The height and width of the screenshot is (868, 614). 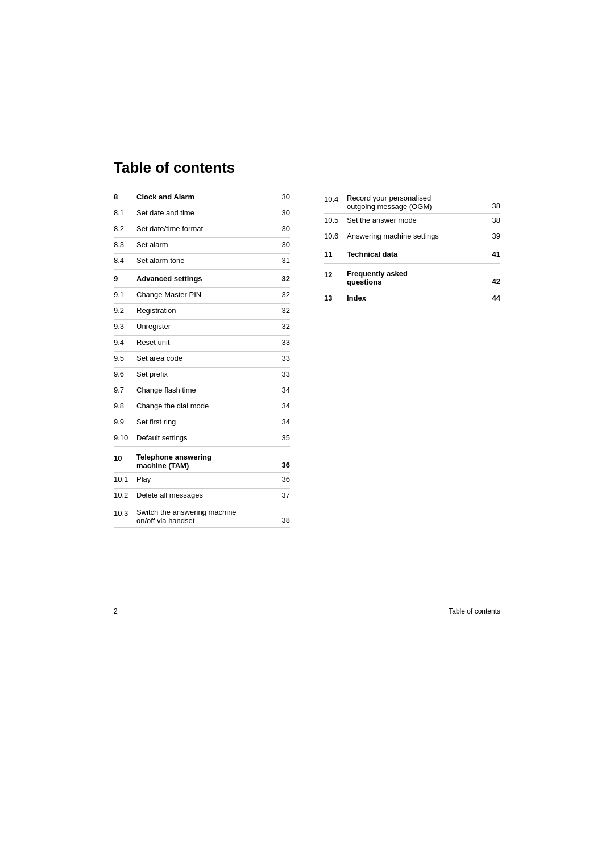 I want to click on footer-page-number: 2, so click(x=116, y=611).